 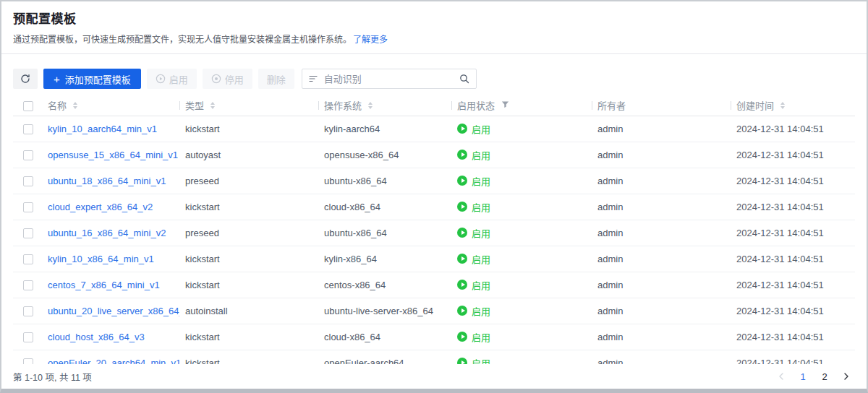 What do you see at coordinates (28, 106) in the screenshot?
I see `select-all-checkbox` at bounding box center [28, 106].